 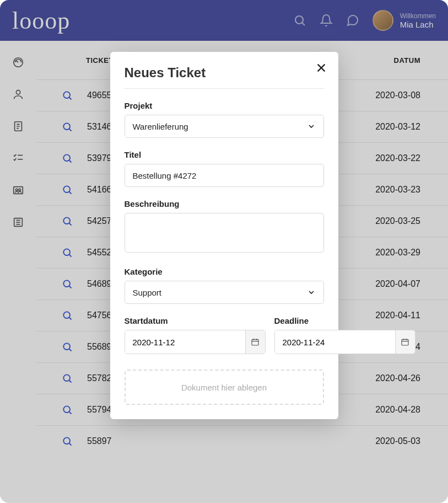 I want to click on document-dropzone: Dokument hier ablegen, so click(x=224, y=387).